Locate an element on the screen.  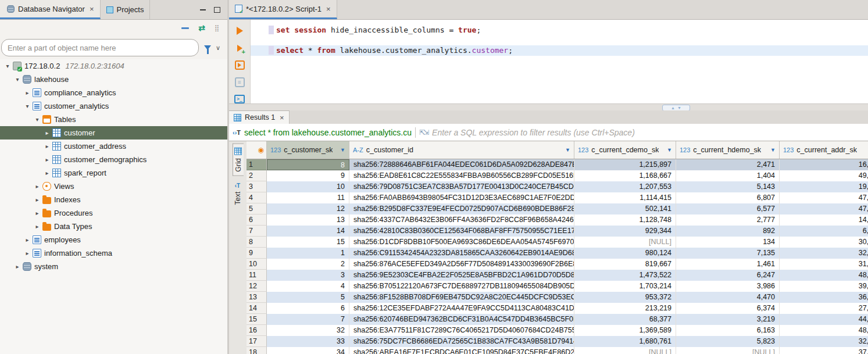
grid-cell: 5,823 is located at coordinates (728, 342).